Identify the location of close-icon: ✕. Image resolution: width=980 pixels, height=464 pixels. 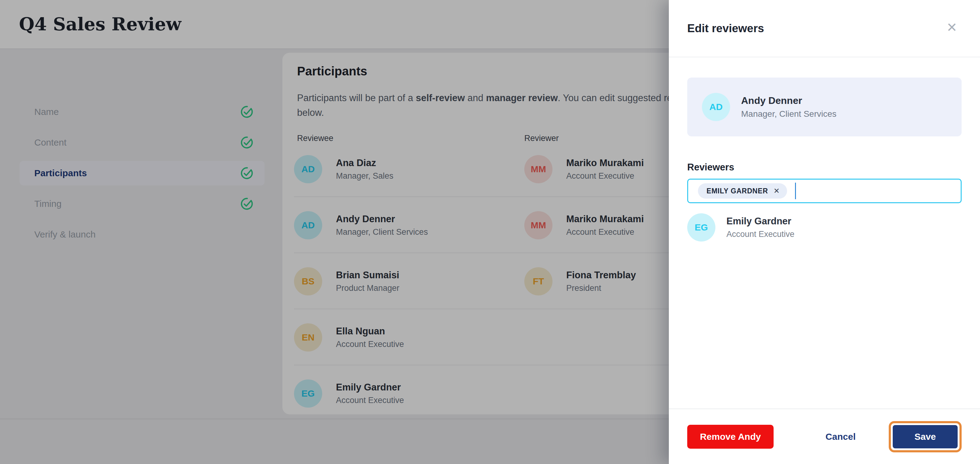
(952, 27).